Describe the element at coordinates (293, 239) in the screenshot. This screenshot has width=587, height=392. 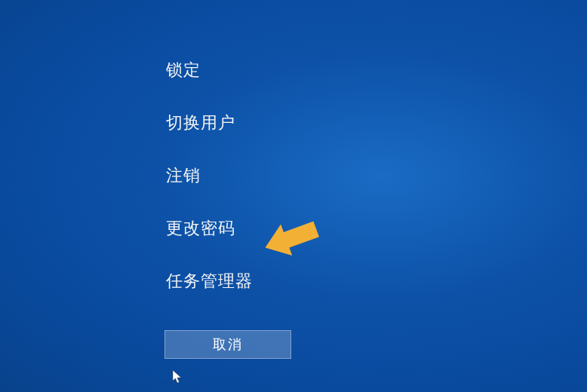
I see `annotation-arrow-icon` at that location.